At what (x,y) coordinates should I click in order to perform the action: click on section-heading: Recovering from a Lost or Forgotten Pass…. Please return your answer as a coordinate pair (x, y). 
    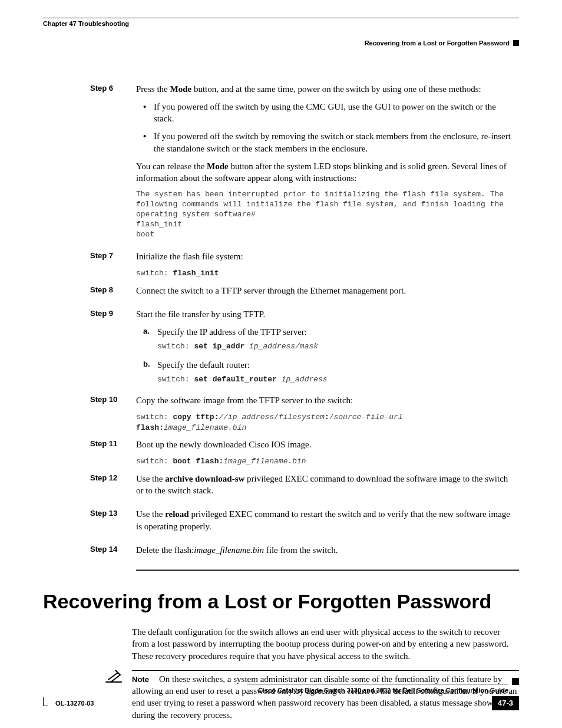
    Looking at the image, I should click on (281, 602).